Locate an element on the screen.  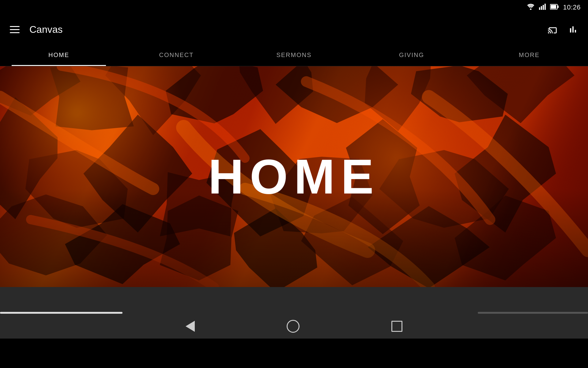
recent-button is located at coordinates (397, 326).